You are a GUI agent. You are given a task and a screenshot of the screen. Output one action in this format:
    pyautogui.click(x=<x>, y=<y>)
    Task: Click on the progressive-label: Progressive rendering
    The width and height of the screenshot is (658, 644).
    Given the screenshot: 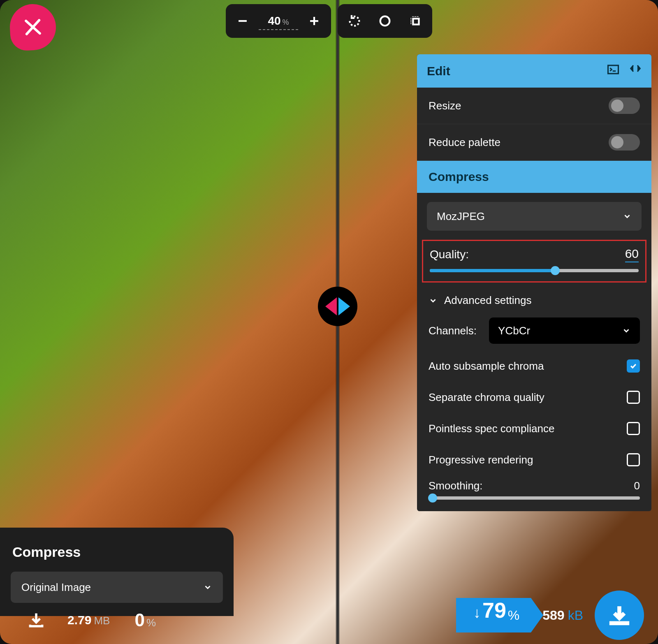 What is the action you would take?
    pyautogui.click(x=481, y=460)
    